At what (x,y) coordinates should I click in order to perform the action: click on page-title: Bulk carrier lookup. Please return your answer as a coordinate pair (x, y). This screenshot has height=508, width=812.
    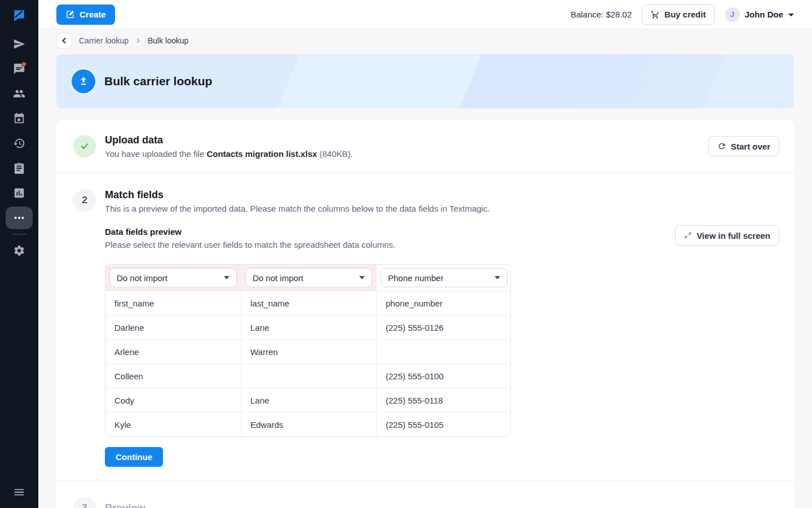
    Looking at the image, I should click on (158, 81).